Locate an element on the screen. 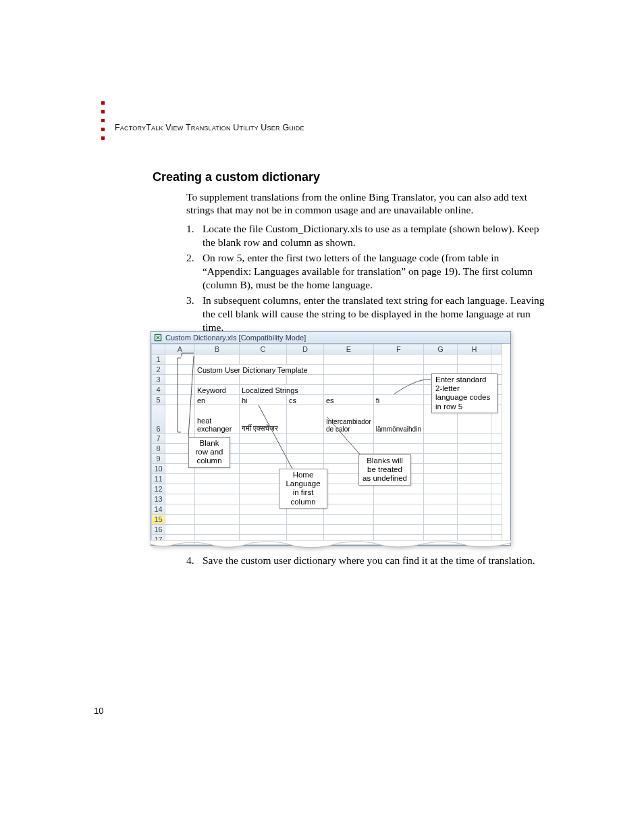  cell: गर्मी एक्सचेंजर is located at coordinates (263, 419).